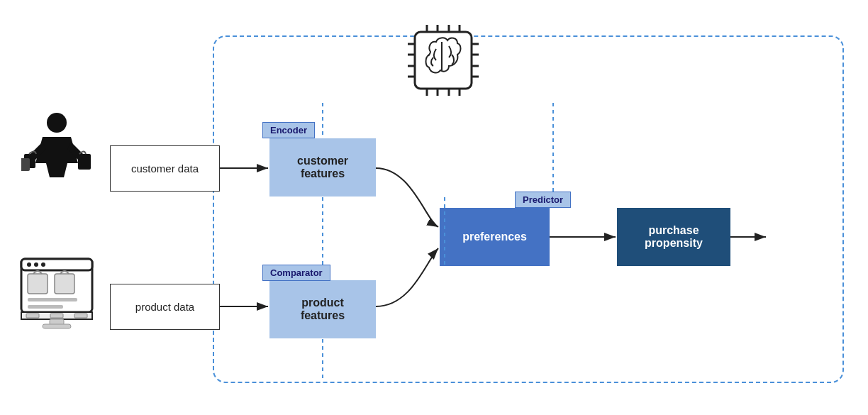 The height and width of the screenshot is (415, 868). I want to click on customer-data-box: customer data, so click(165, 169).